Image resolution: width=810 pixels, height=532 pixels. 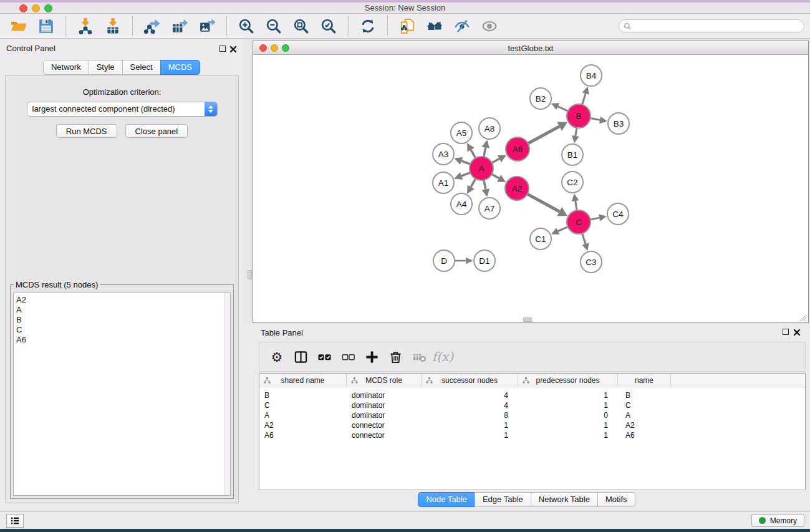 What do you see at coordinates (463, 161) in the screenshot?
I see `edge-A-A3` at bounding box center [463, 161].